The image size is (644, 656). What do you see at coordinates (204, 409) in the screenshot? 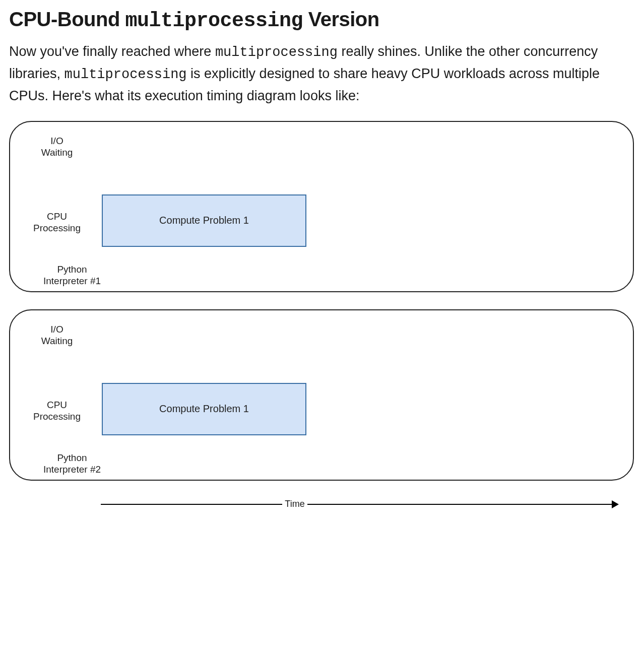
I see `compute-block-2: Compute Problem 1` at bounding box center [204, 409].